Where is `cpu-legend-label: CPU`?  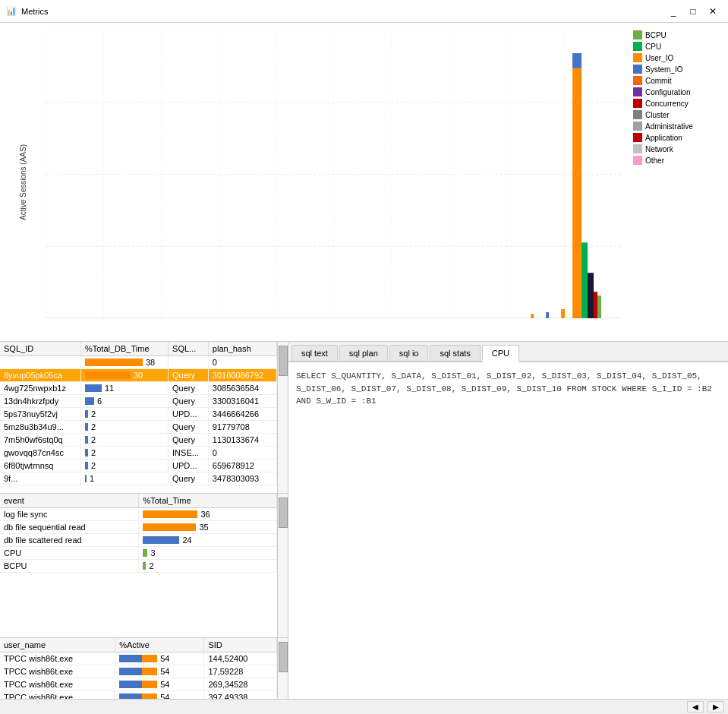 cpu-legend-label: CPU is located at coordinates (653, 47).